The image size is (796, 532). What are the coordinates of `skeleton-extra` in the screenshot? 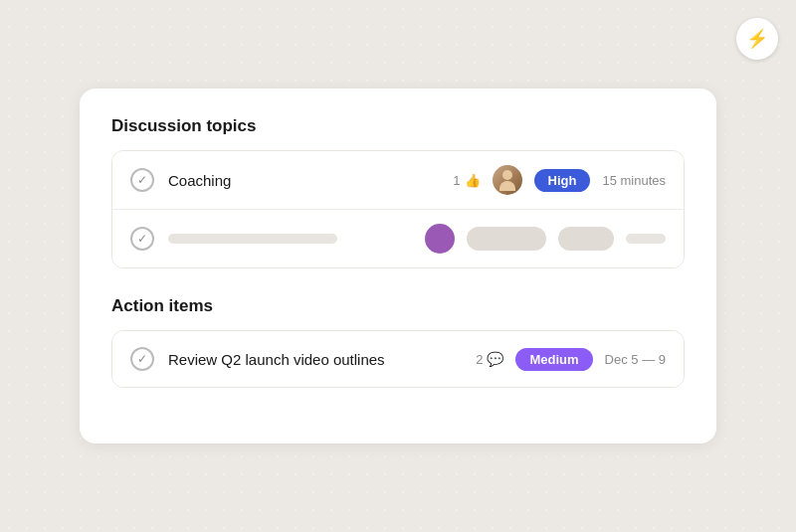 It's located at (646, 239).